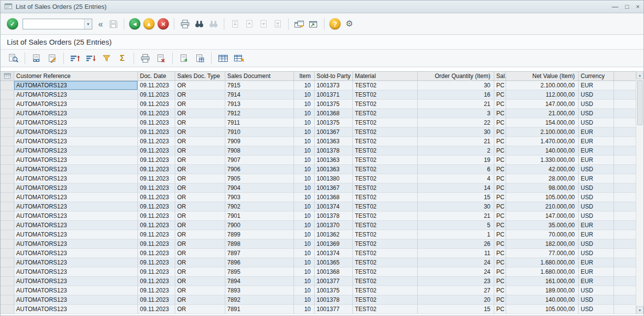 This screenshot has height=316, width=644. Describe the element at coordinates (199, 24) in the screenshot. I see `find-button` at that location.